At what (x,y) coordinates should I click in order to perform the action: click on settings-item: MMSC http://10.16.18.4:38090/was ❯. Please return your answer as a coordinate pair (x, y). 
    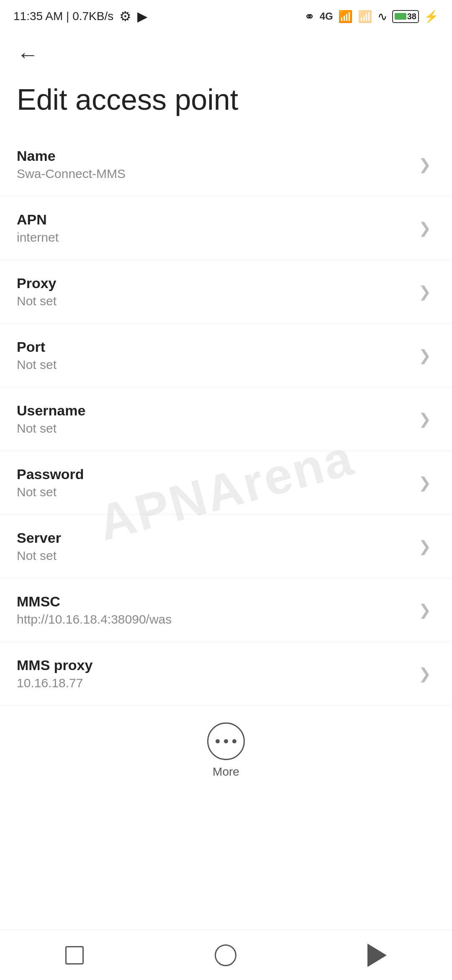
    Looking at the image, I should click on (226, 610).